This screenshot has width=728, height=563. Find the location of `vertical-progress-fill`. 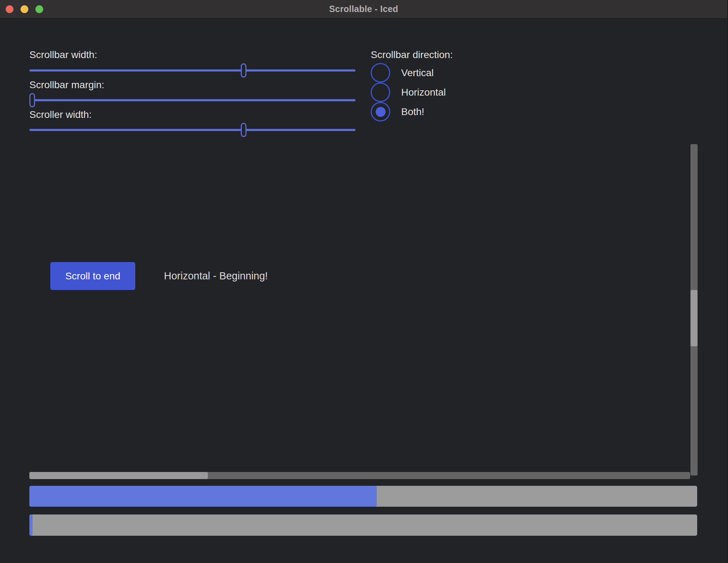

vertical-progress-fill is located at coordinates (31, 525).